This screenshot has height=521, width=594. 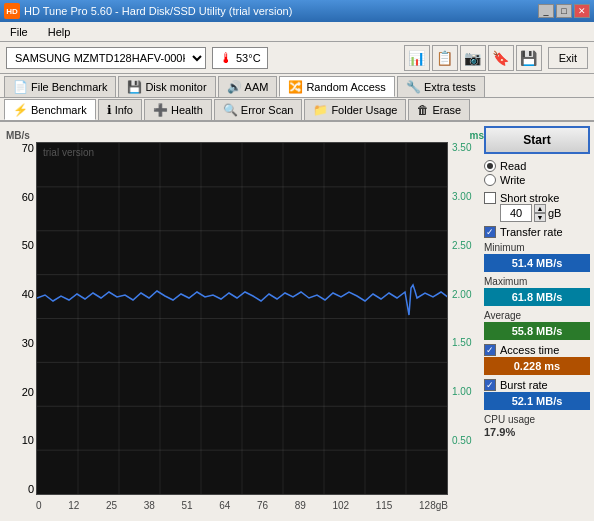 I want to click on transfer-rate-checkbox: ✓ Transfer rate, so click(x=537, y=232).